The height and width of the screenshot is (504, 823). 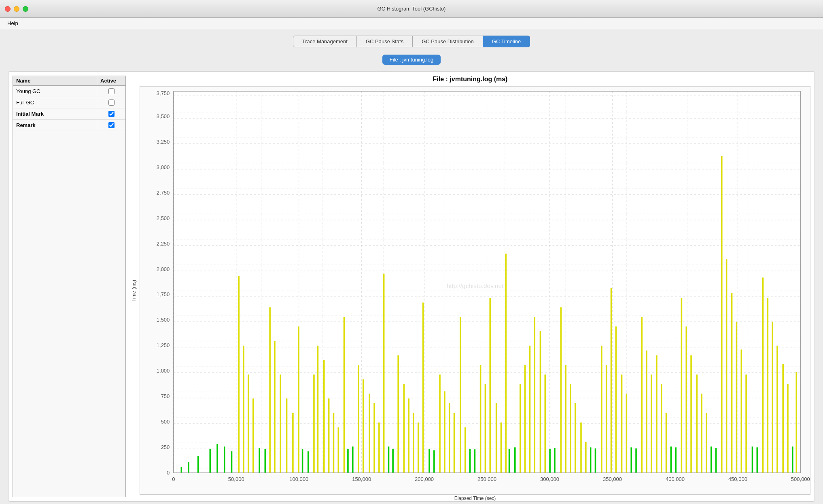 I want to click on row-remark-check, so click(x=111, y=125).